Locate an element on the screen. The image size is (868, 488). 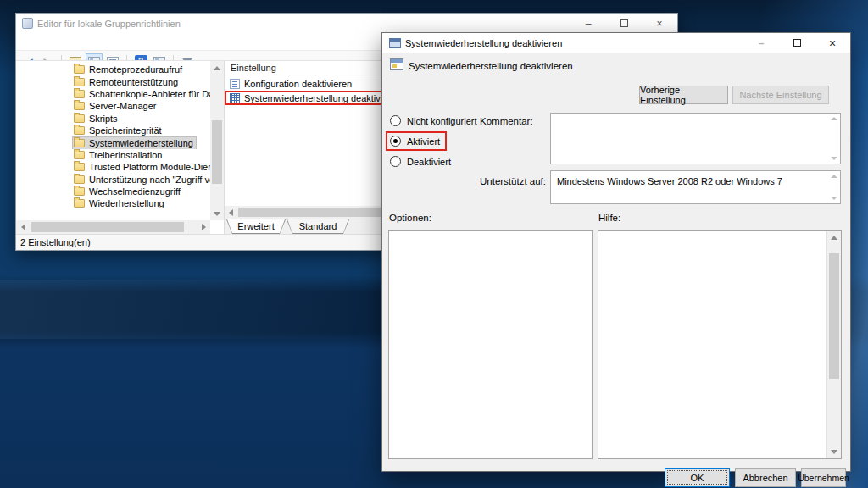
tree-item: Remoteprozeduraufruf is located at coordinates (114, 69).